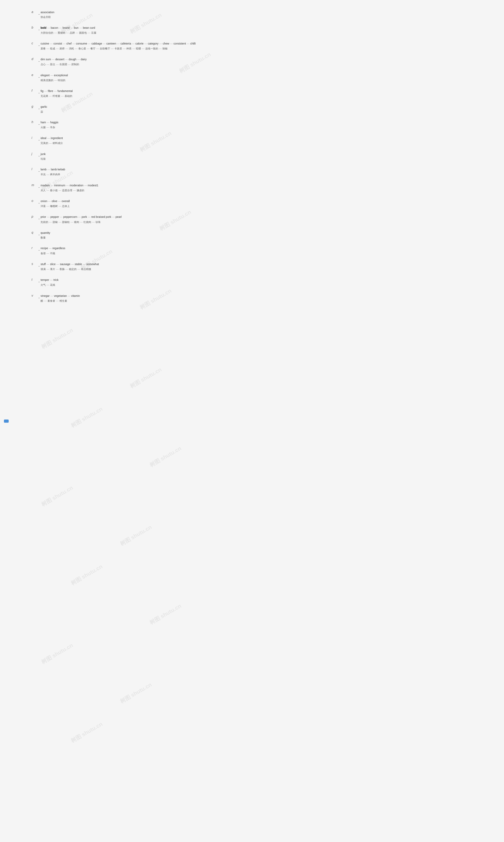 Image resolution: width=504 pixels, height=842 pixels. I want to click on row-chinese: 填满 — 薄片 — 香肠 — 稳定的 — 有点稍微, so click(70, 269).